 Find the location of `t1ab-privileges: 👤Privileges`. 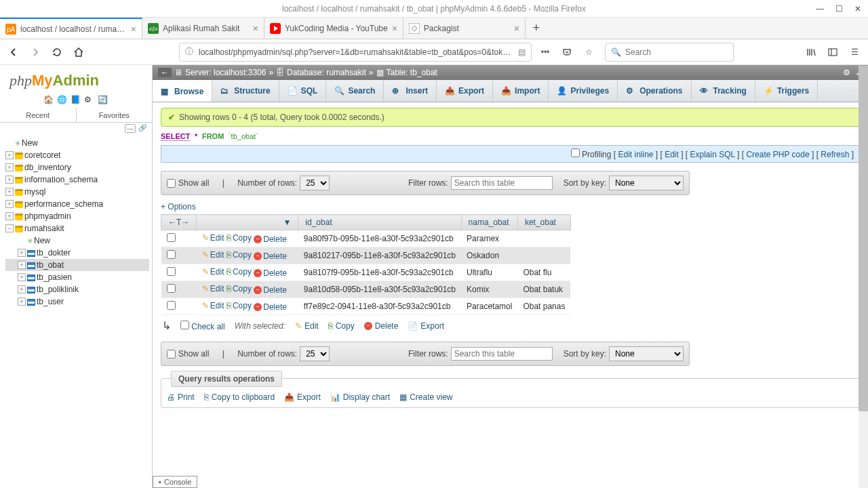

t1ab-privileges: 👤Privileges is located at coordinates (583, 91).